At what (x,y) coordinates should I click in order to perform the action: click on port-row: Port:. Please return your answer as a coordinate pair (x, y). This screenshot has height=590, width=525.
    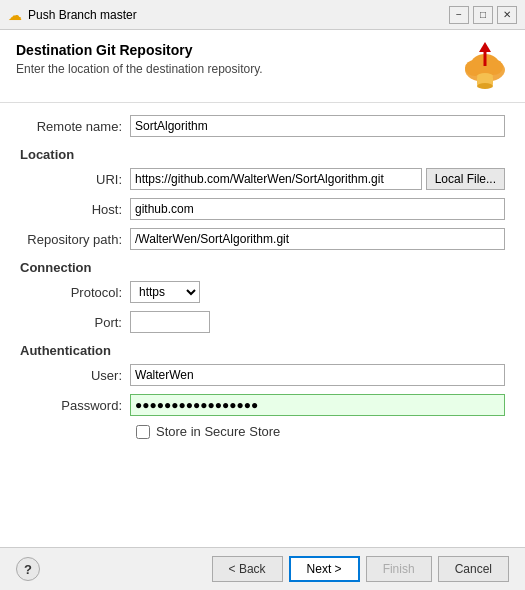
    Looking at the image, I should click on (262, 322).